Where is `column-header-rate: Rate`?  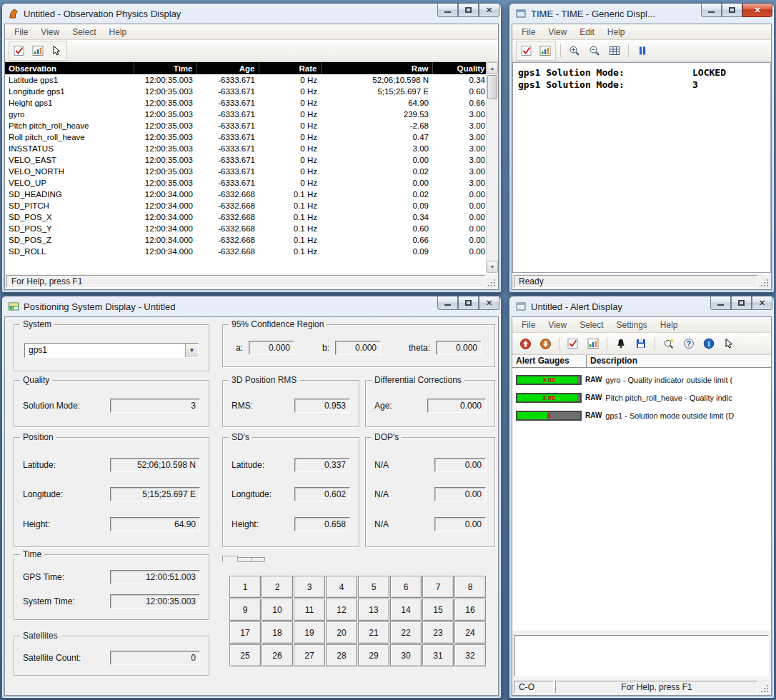
column-header-rate: Rate is located at coordinates (290, 69).